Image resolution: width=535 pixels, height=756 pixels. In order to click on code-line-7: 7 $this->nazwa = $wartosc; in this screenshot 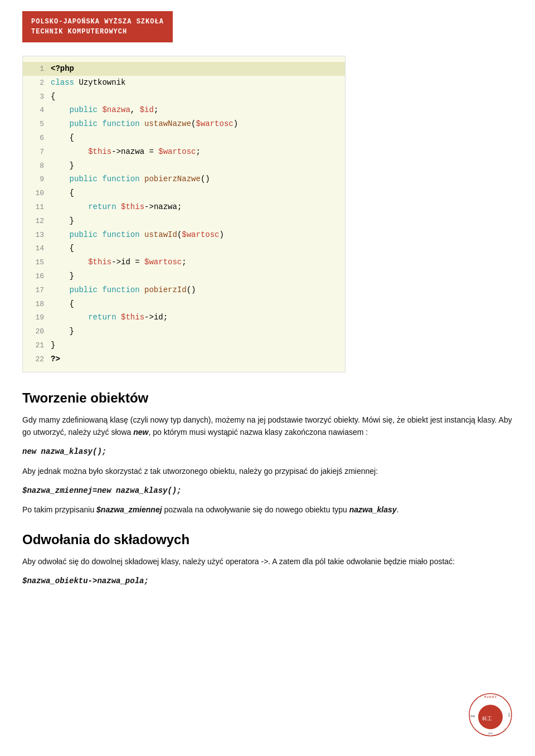, I will do `click(184, 152)`.